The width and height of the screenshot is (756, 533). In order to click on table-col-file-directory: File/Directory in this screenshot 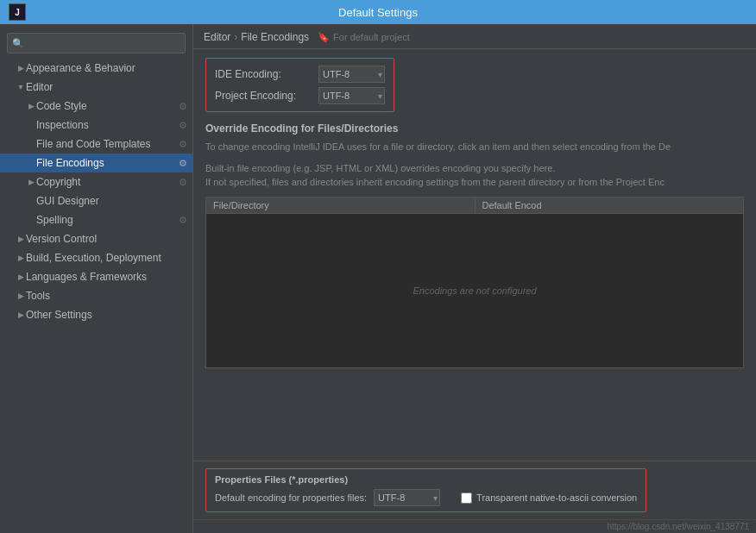, I will do `click(341, 205)`.